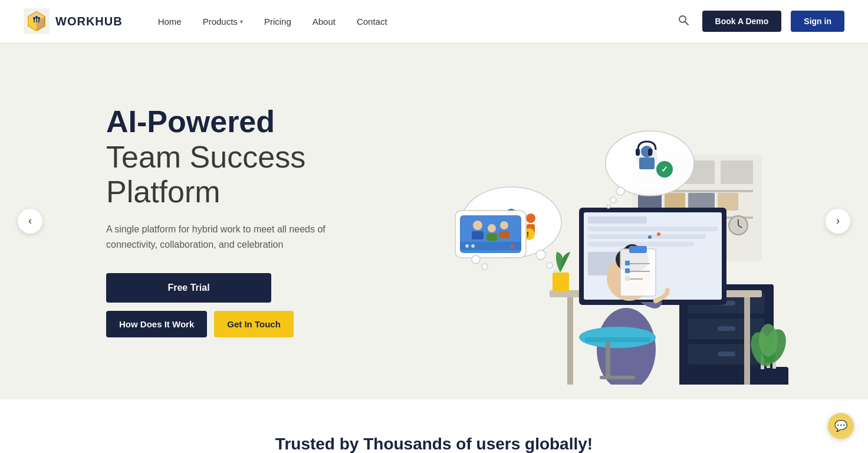  What do you see at coordinates (324, 21) in the screenshot?
I see `nav-about: About` at bounding box center [324, 21].